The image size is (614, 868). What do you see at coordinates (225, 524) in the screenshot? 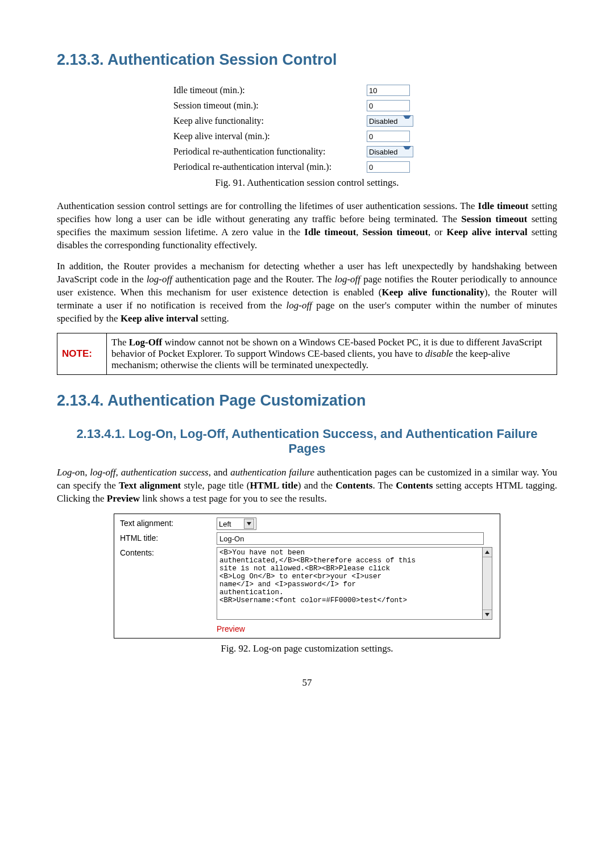
I see `text-alignment-value: Left` at bounding box center [225, 524].